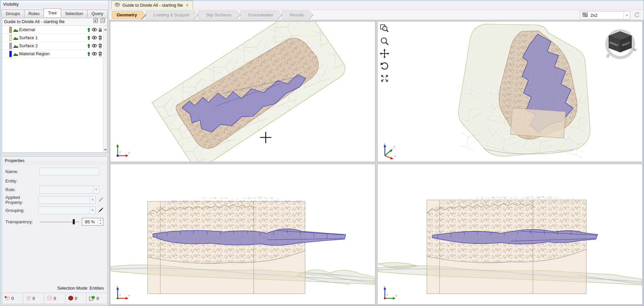 The width and height of the screenshot is (644, 306). What do you see at coordinates (55, 189) in the screenshot?
I see `role-field-row: Role: ▼` at bounding box center [55, 189].